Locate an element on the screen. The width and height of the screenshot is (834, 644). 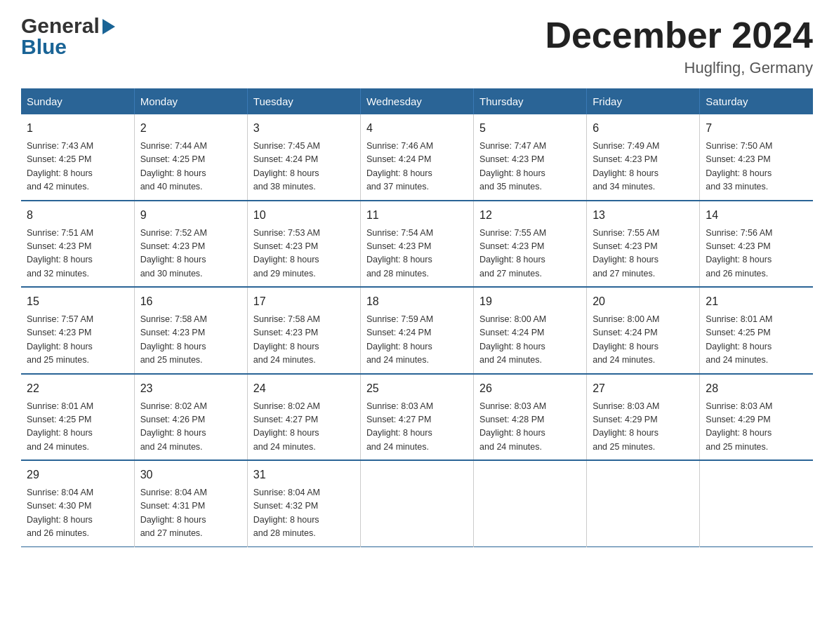
day-cell: 24Sunrise: 8:02 AMSunset: 4:27 PMDayligh… is located at coordinates (303, 417).